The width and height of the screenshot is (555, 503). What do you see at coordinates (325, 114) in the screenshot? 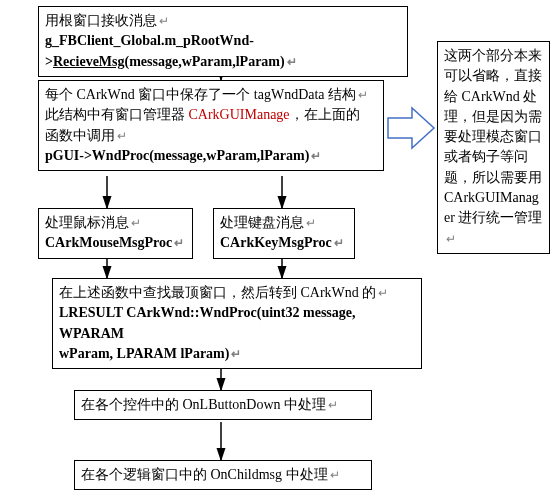
I see `b2-line2-post: ，在上面的` at bounding box center [325, 114].